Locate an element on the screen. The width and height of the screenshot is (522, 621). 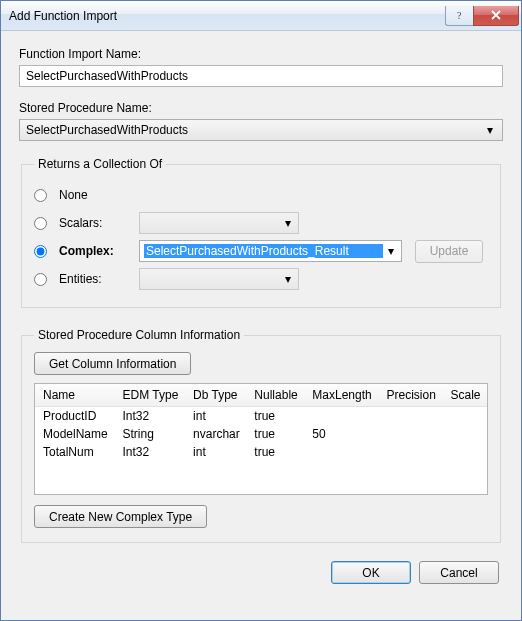
close-icon is located at coordinates (496, 15).